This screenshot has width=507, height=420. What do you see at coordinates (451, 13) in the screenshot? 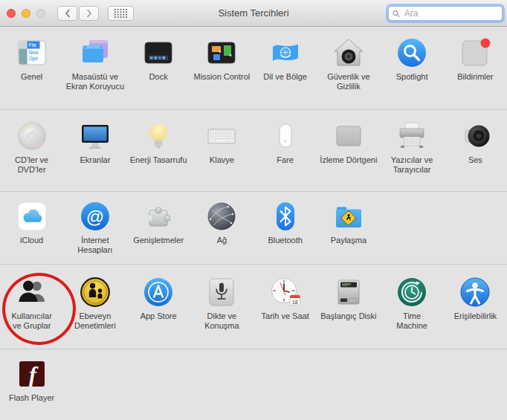
I see `search-input` at bounding box center [451, 13].